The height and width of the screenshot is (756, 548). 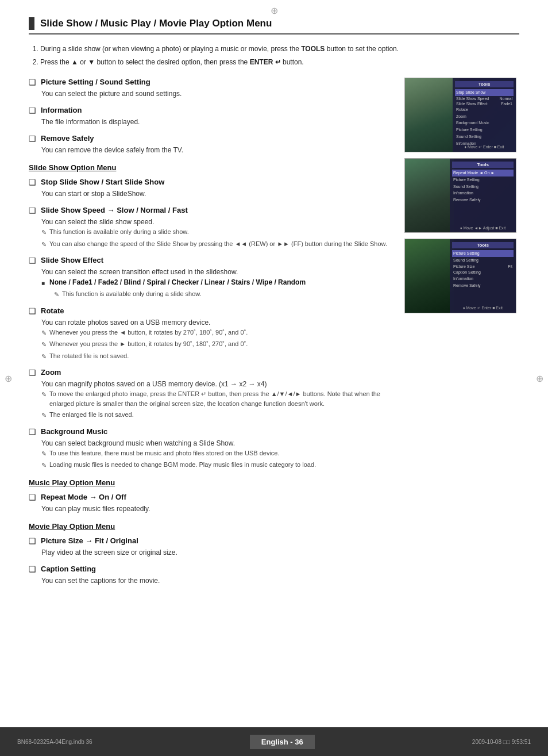 I want to click on tools-title-3: Tools, so click(x=483, y=245).